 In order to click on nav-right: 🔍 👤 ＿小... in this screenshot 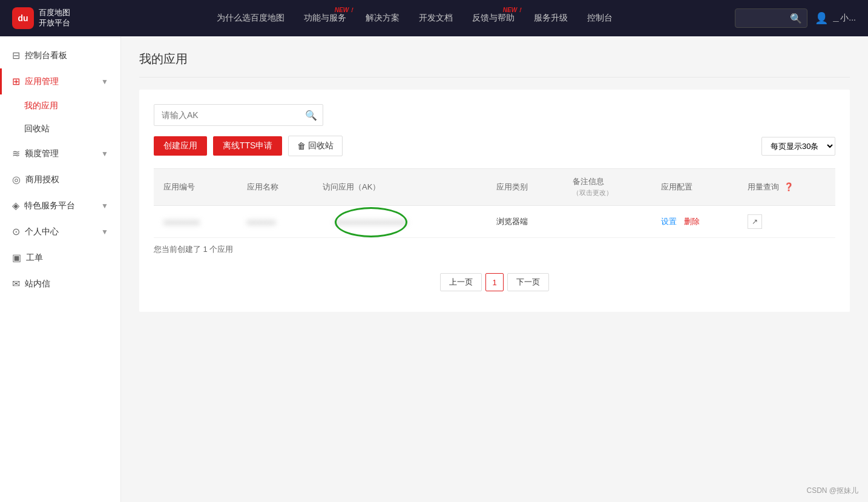, I will do `click(795, 18)`.